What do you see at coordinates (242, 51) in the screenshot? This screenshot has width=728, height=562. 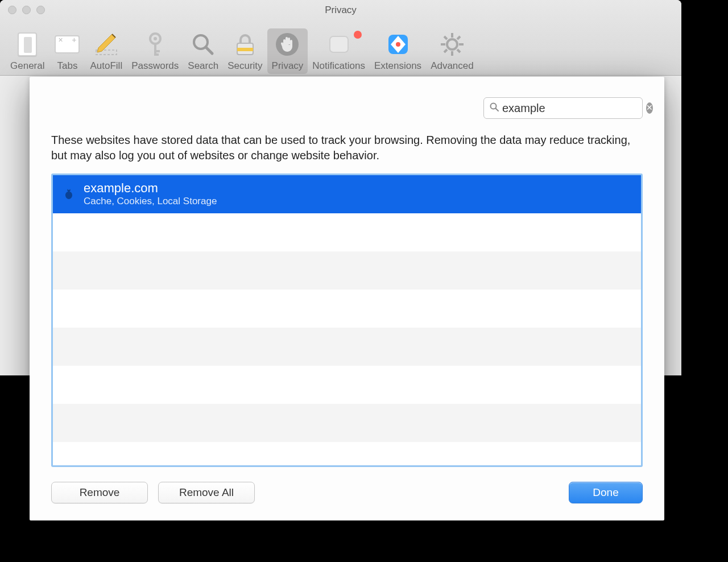 I see `preferences-toolbar: General Tabs AutoFill Passwords` at bounding box center [242, 51].